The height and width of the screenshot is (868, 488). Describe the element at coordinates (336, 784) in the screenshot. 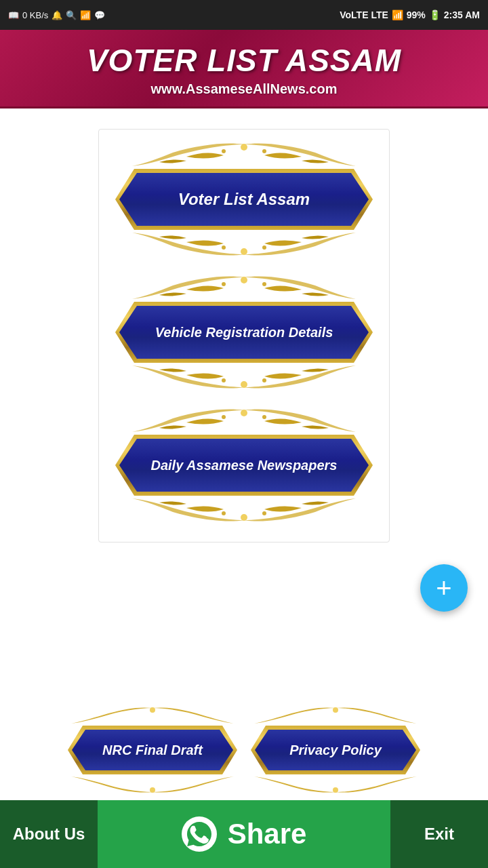

I see `ornament-privacy-bottom` at that location.